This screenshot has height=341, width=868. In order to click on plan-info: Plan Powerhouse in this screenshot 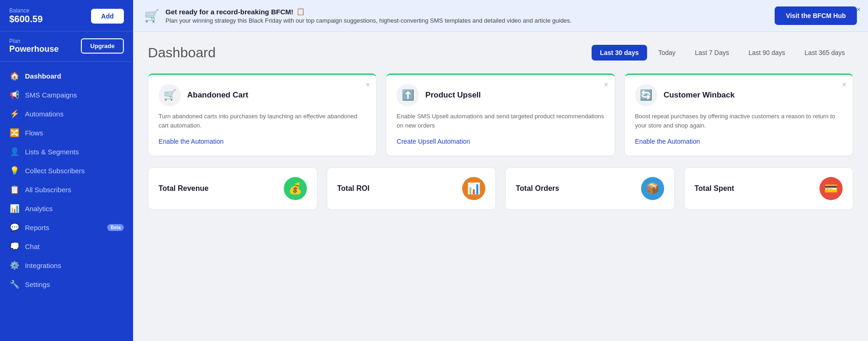, I will do `click(34, 46)`.